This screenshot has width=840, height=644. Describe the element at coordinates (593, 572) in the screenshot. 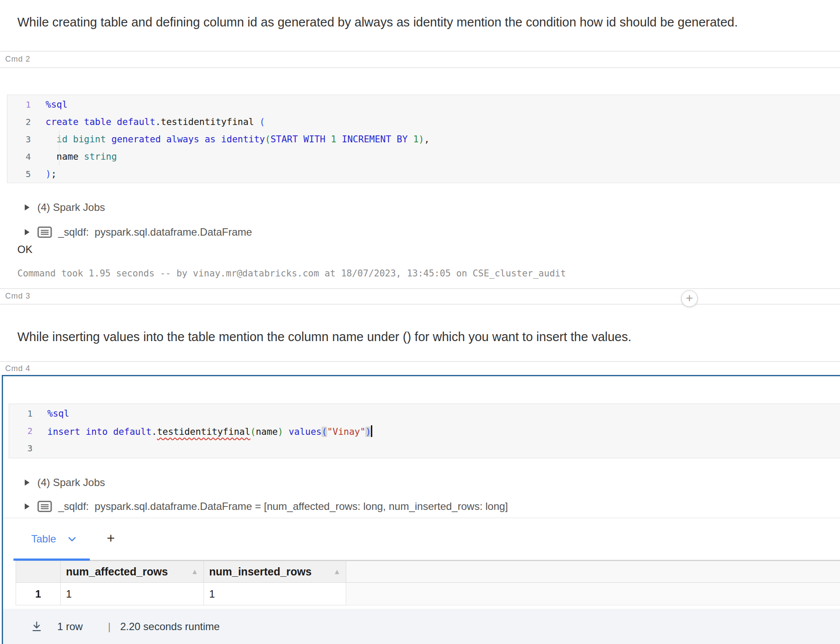

I see `header-filler` at that location.